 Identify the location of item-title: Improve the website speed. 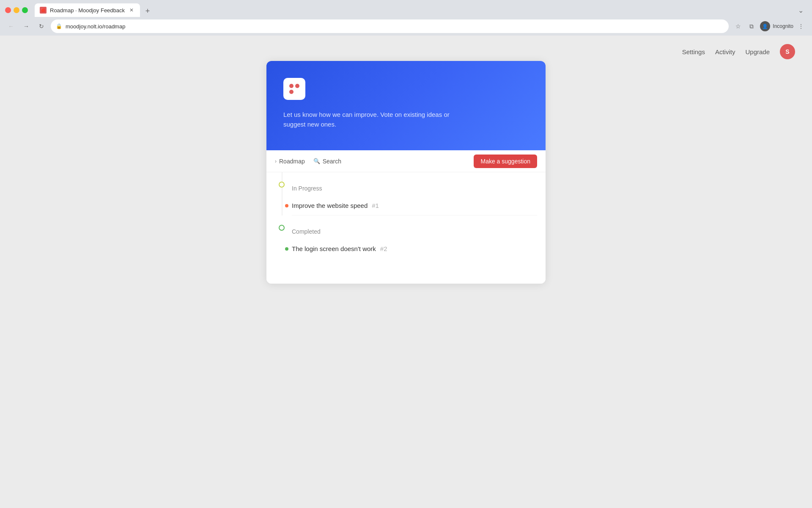
(330, 206).